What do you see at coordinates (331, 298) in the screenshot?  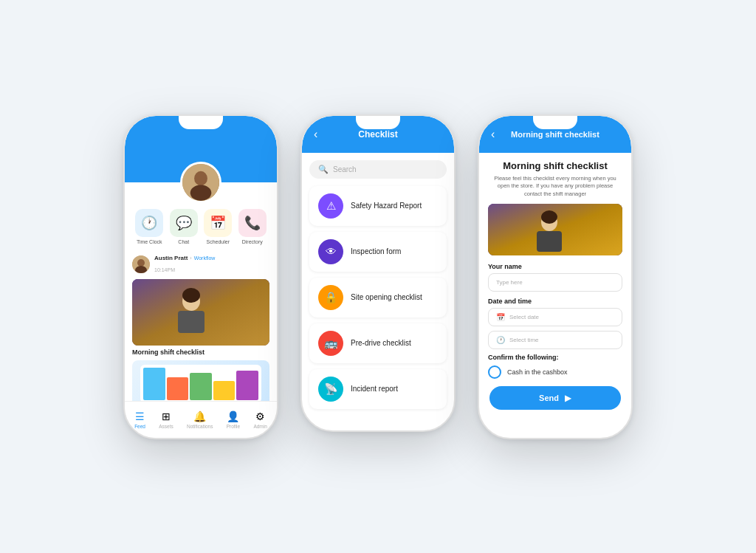 I see `site-opening-icon: 🔒` at bounding box center [331, 298].